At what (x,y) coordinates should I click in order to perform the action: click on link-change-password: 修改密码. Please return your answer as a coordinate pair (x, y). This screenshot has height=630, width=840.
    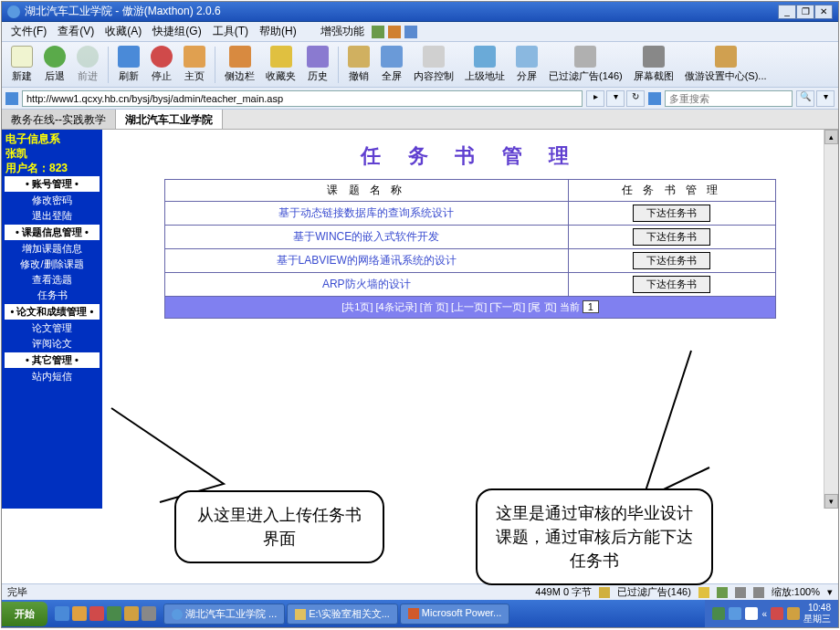
    Looking at the image, I should click on (52, 201).